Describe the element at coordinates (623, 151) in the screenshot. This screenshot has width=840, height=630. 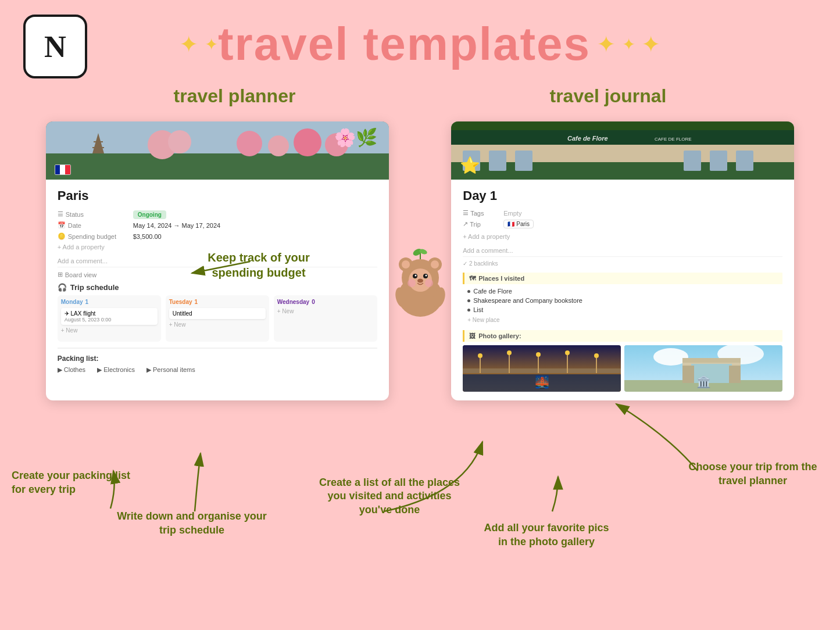
I see `journal-header-image: Cafe de Flore CAFE DE FLORE ⭐` at that location.